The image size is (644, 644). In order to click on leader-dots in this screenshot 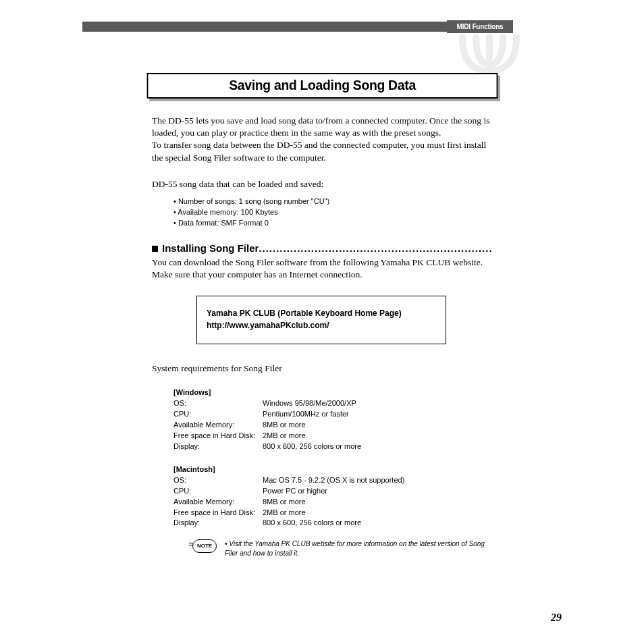, I will do `click(375, 248)`.